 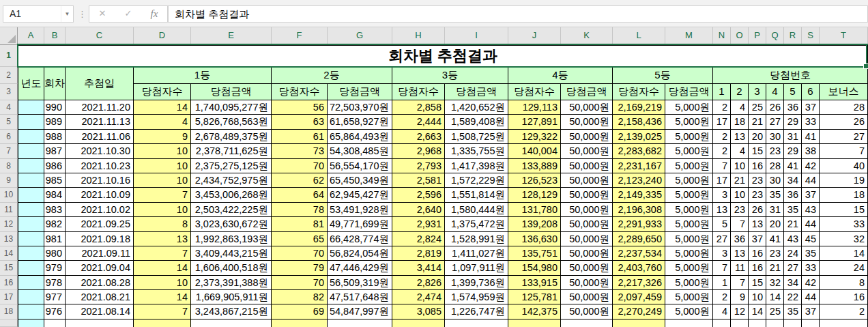 What do you see at coordinates (300, 311) in the screenshot?
I see `cell-winners: 69` at bounding box center [300, 311].